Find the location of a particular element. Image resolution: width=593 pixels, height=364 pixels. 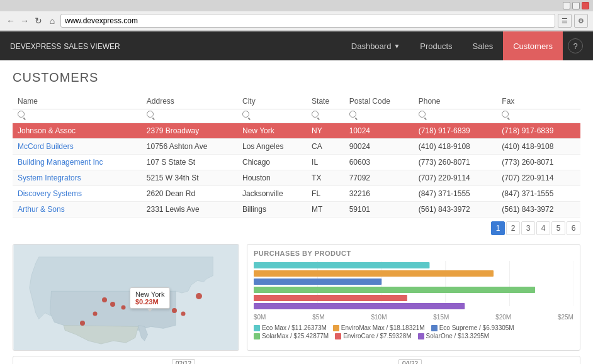

col-fax: Fax is located at coordinates (539, 102).